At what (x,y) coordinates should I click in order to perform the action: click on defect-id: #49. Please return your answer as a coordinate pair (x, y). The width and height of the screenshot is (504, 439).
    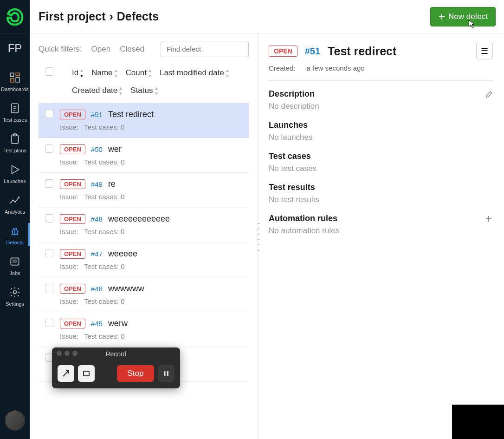
    Looking at the image, I should click on (97, 184).